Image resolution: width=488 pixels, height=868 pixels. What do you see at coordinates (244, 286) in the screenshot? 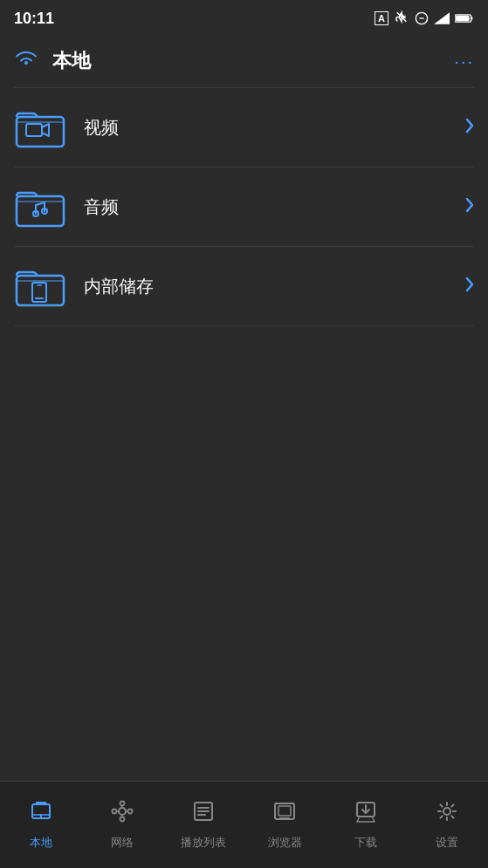
I see `storage-list-item: 内部储存` at bounding box center [244, 286].